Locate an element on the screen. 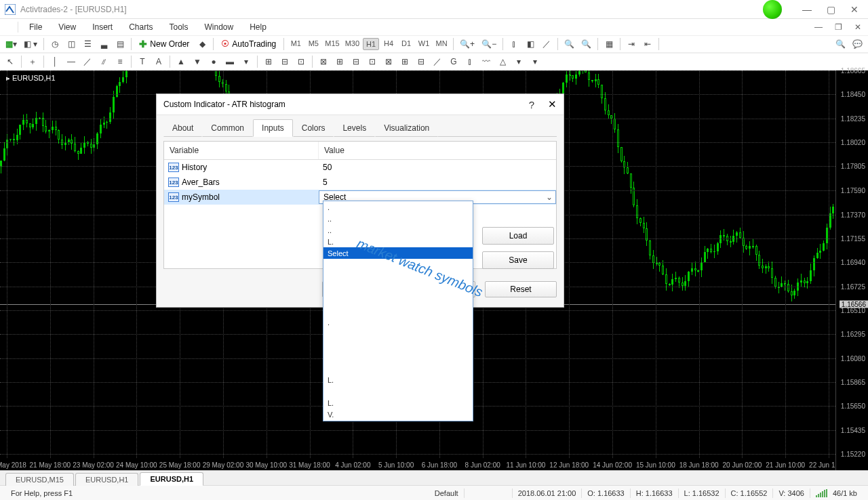 The height and width of the screenshot is (500, 868). e9-button: G is located at coordinates (454, 62).